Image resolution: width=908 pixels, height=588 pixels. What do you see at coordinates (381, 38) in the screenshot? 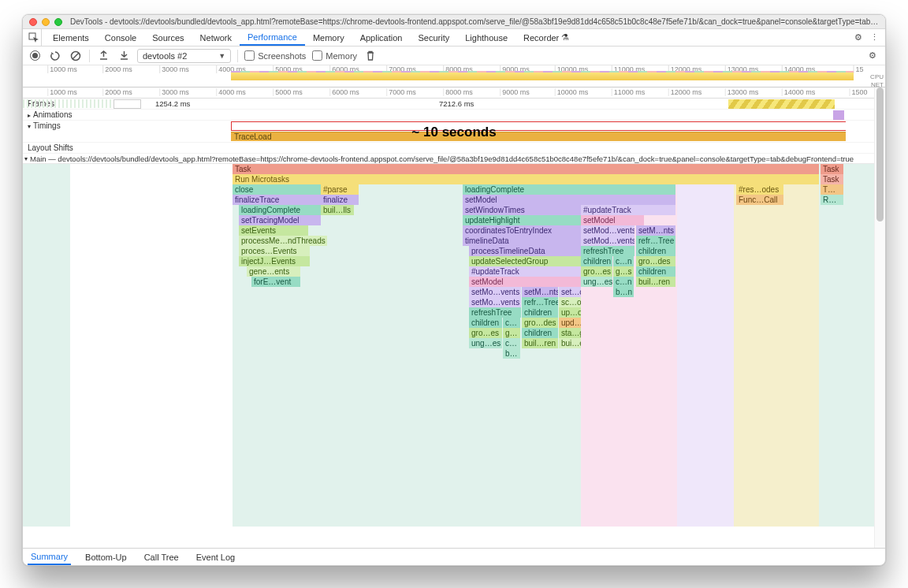
I see `tab-application: Application` at bounding box center [381, 38].